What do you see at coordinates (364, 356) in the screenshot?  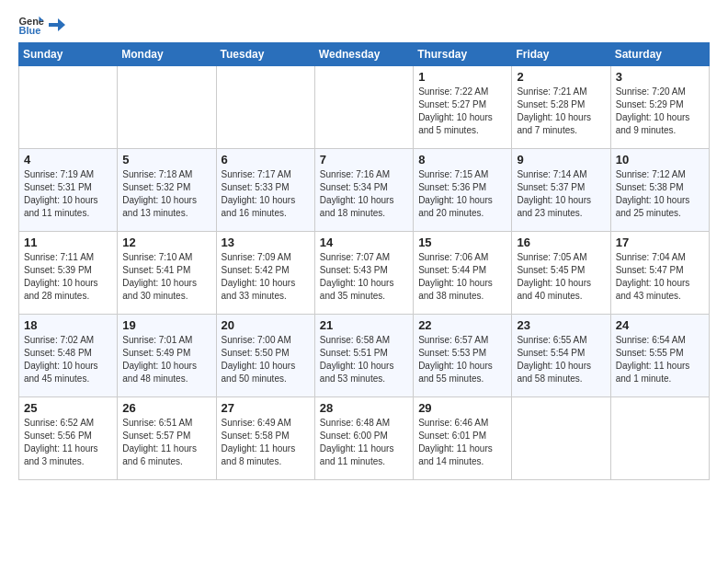 I see `calendar-cell: 21Sunrise: 6:58 AM Sunset: 5:51 PM Dayli…` at bounding box center [364, 356].